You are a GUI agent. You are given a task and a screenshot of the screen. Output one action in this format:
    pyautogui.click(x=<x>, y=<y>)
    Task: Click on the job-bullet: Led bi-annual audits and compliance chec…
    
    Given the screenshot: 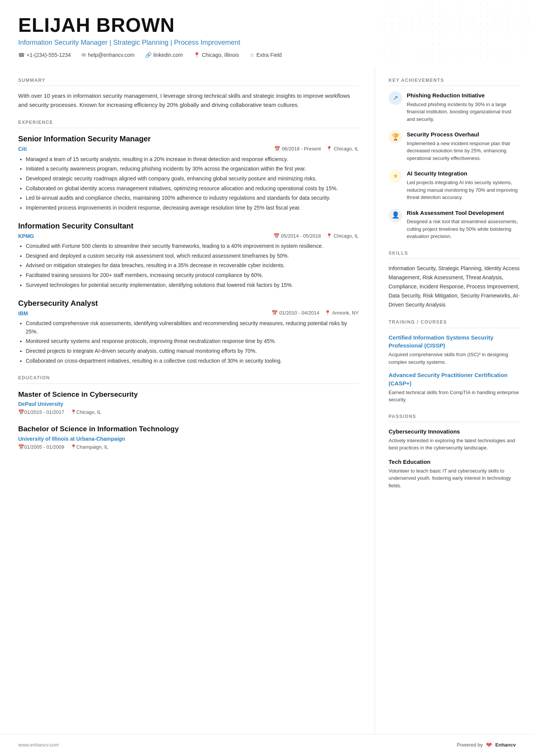 What is the action you would take?
    pyautogui.click(x=192, y=198)
    